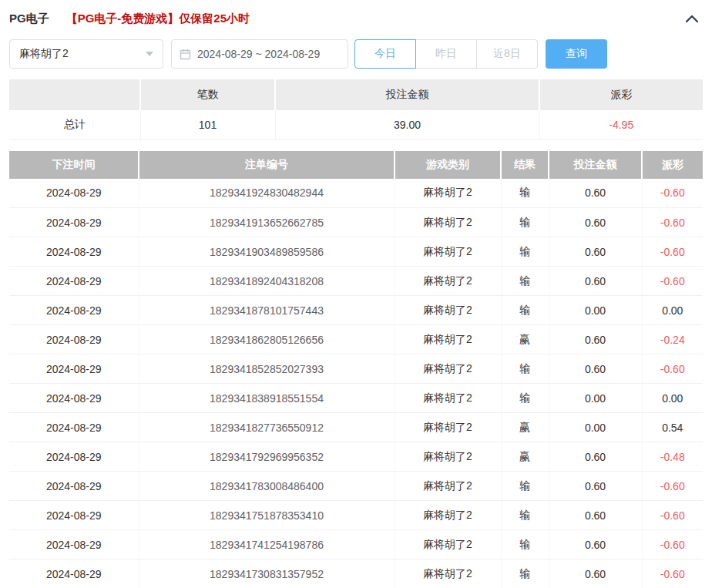 Image resolution: width=722 pixels, height=588 pixels. What do you see at coordinates (525, 165) in the screenshot?
I see `header-result: 结果` at bounding box center [525, 165].